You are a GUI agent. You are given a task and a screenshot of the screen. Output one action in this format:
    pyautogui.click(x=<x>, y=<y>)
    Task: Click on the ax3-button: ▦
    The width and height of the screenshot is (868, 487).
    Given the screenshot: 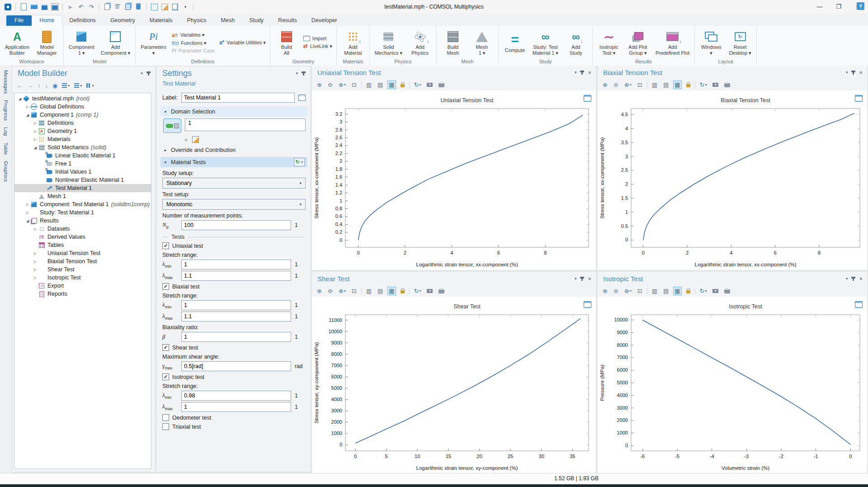 What is the action you would take?
    pyautogui.click(x=392, y=85)
    